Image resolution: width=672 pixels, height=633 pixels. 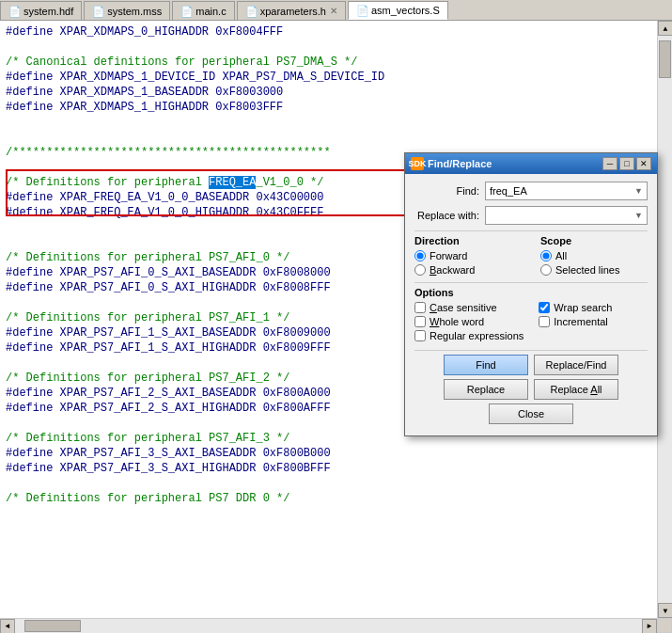 I want to click on close-btn-label: Close, so click(x=531, y=414).